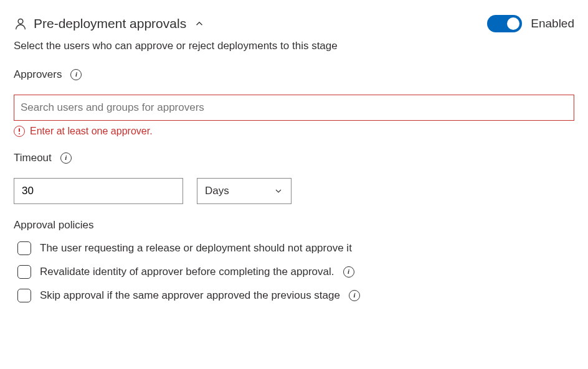 Image resolution: width=588 pixels, height=369 pixels. Describe the element at coordinates (37, 75) in the screenshot. I see `approvers-label: Approvers` at that location.